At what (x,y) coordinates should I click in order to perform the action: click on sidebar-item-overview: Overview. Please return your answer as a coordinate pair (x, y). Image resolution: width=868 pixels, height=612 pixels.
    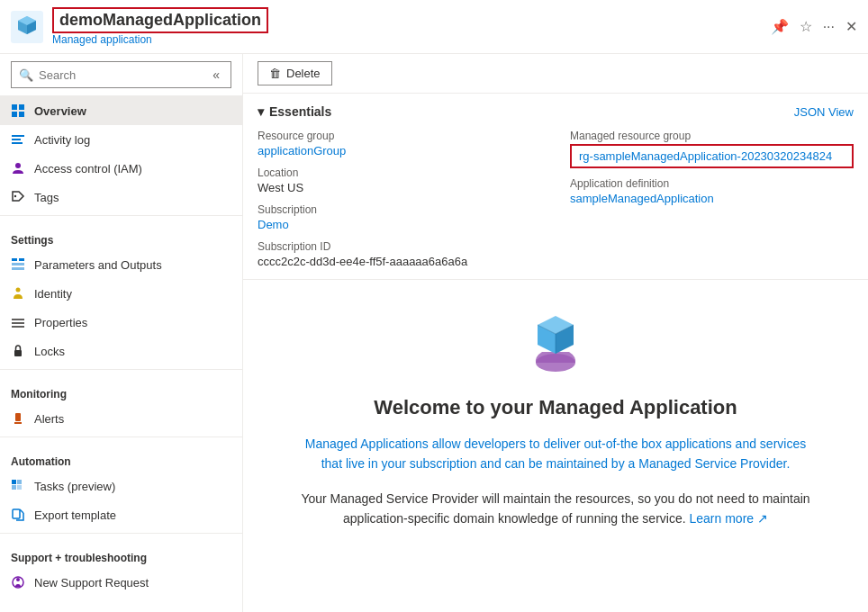
    Looking at the image, I should click on (121, 111).